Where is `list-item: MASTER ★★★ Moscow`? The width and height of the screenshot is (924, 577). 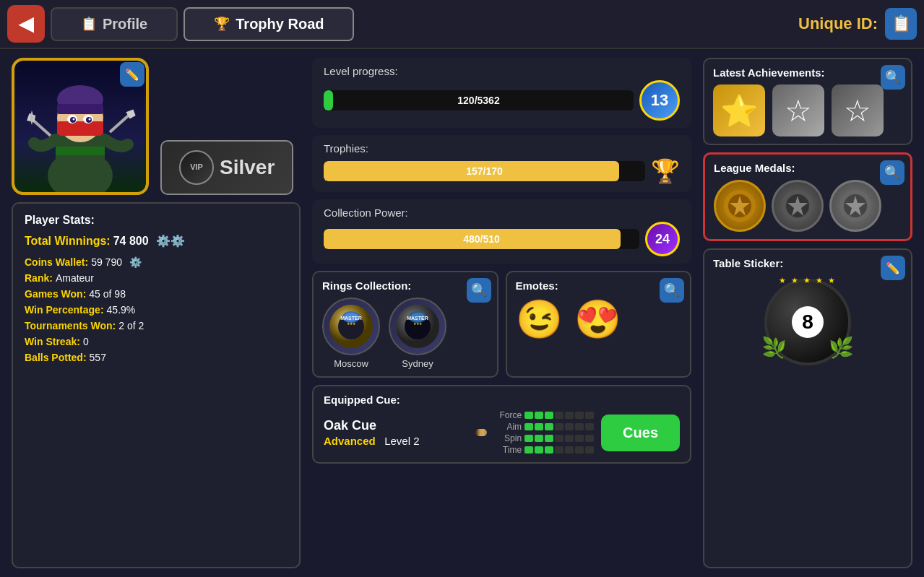
list-item: MASTER ★★★ Moscow is located at coordinates (351, 334).